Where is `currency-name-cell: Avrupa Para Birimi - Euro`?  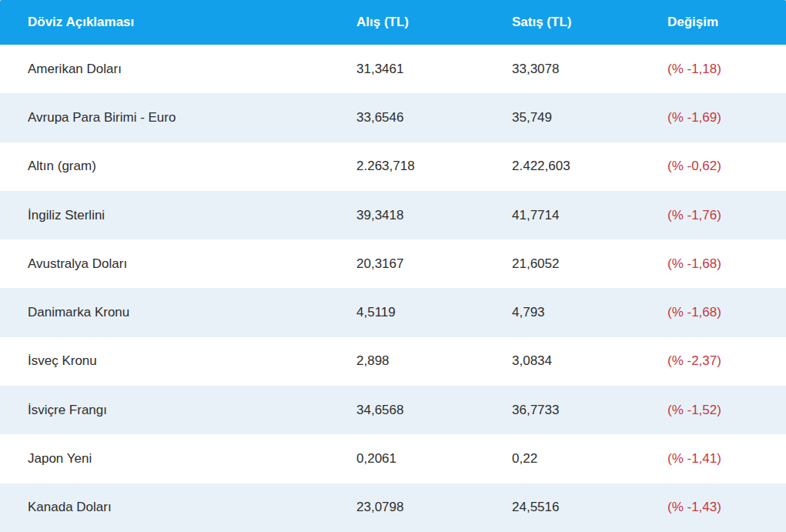
currency-name-cell: Avrupa Para Birimi - Euro is located at coordinates (179, 118).